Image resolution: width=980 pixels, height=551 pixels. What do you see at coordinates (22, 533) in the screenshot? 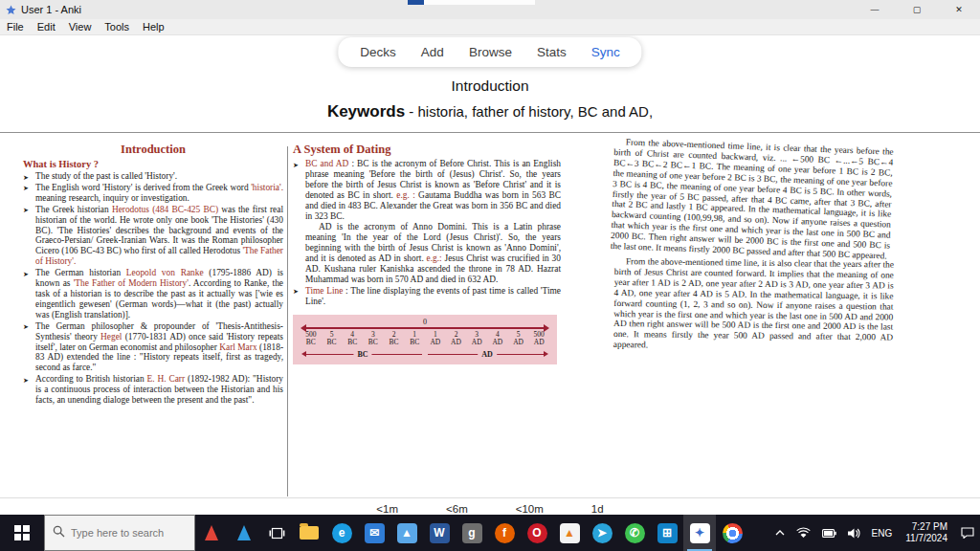
I see `windows-logo-icon` at bounding box center [22, 533].